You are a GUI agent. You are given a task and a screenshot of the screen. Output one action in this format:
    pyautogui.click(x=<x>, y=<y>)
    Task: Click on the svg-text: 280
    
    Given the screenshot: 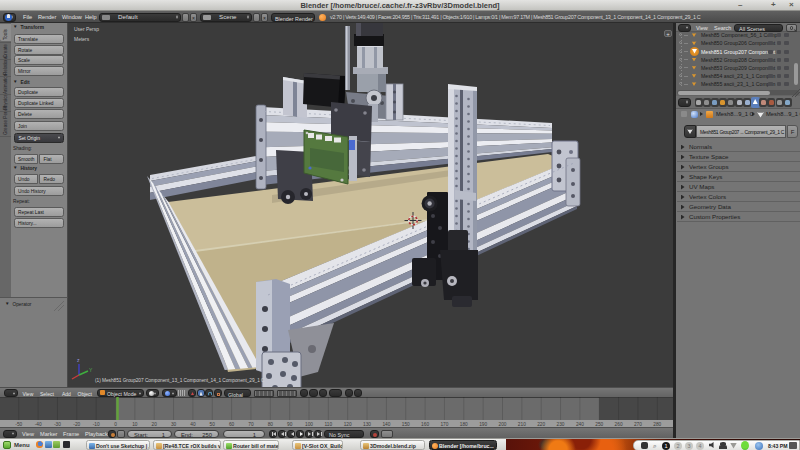 What is the action you would take?
    pyautogui.click(x=657, y=424)
    